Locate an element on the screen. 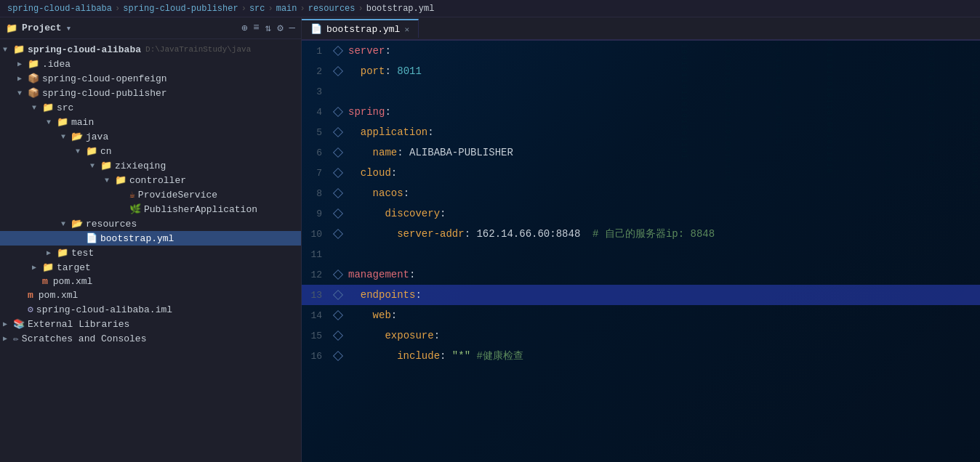 This screenshot has height=462, width=980. add-icon: ⊕ is located at coordinates (244, 28).